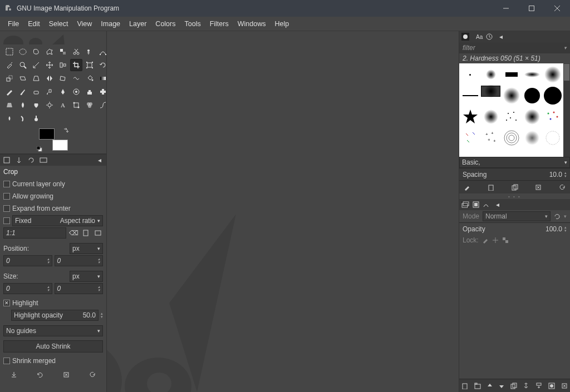  What do you see at coordinates (73, 233) in the screenshot?
I see `clear-ratio-icon: ⌫` at bounding box center [73, 233].